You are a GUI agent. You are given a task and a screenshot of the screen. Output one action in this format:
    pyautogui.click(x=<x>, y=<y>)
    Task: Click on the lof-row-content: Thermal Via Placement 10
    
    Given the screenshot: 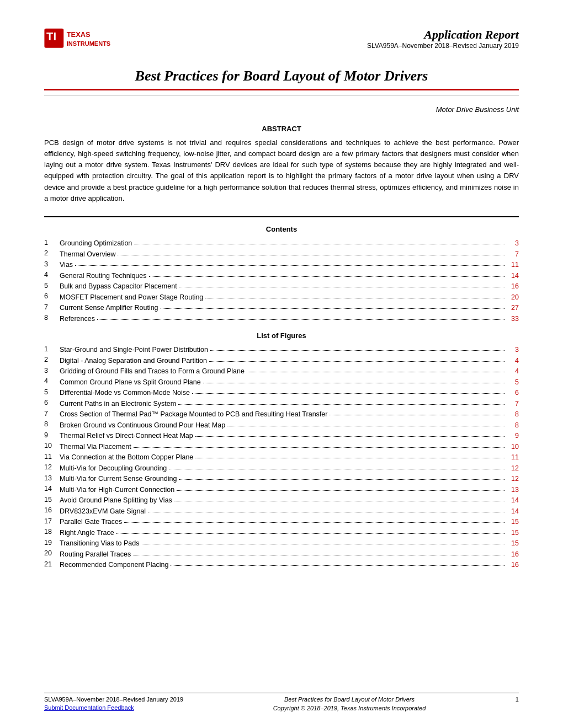 What is the action you would take?
    pyautogui.click(x=289, y=446)
    